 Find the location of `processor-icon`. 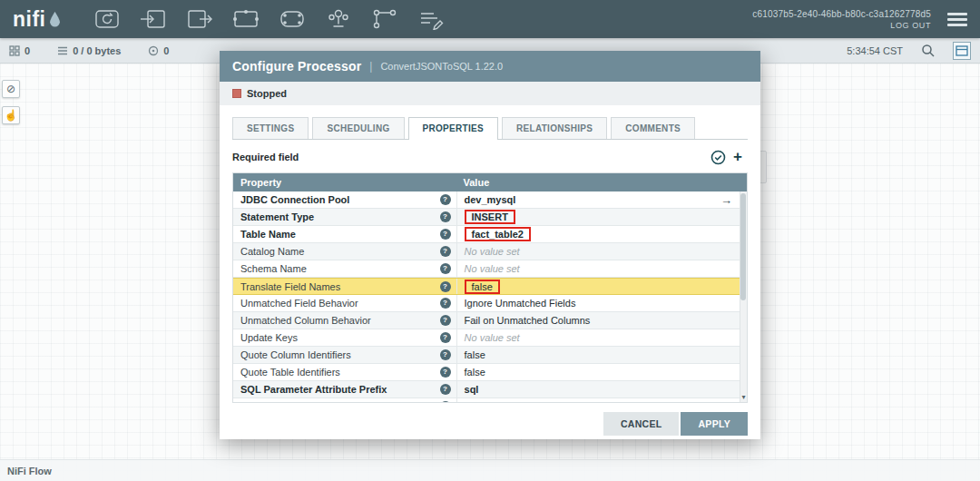

processor-icon is located at coordinates (107, 19).